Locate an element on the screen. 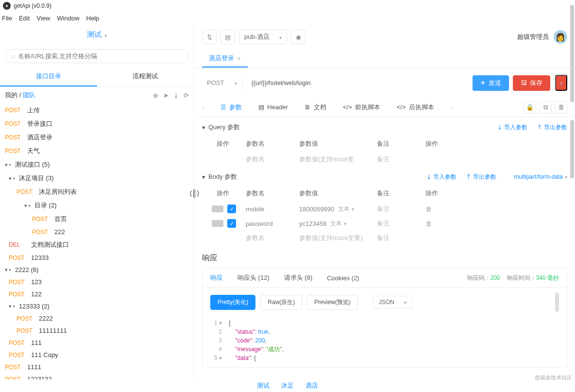 The image size is (575, 392). url-input: {{url}}/hotel/web/login is located at coordinates (357, 83).